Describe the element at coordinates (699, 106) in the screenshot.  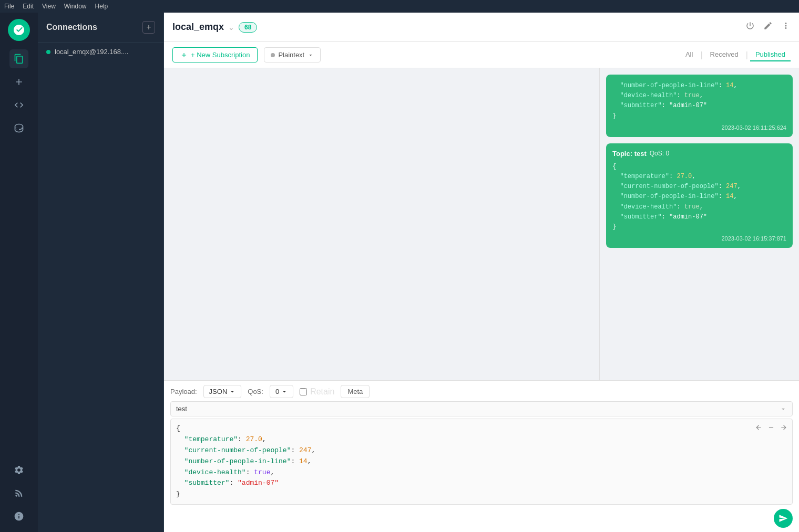
I see `message-bubble-1: "number-of-people-in-line": 14, "device-…` at that location.